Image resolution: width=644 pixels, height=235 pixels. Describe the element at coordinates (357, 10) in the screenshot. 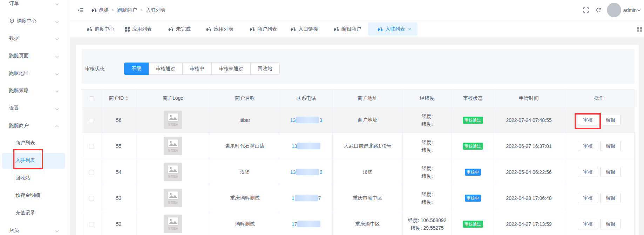

I see `topbar: 跑腿>跑腿商户>入驻列表 admin` at that location.